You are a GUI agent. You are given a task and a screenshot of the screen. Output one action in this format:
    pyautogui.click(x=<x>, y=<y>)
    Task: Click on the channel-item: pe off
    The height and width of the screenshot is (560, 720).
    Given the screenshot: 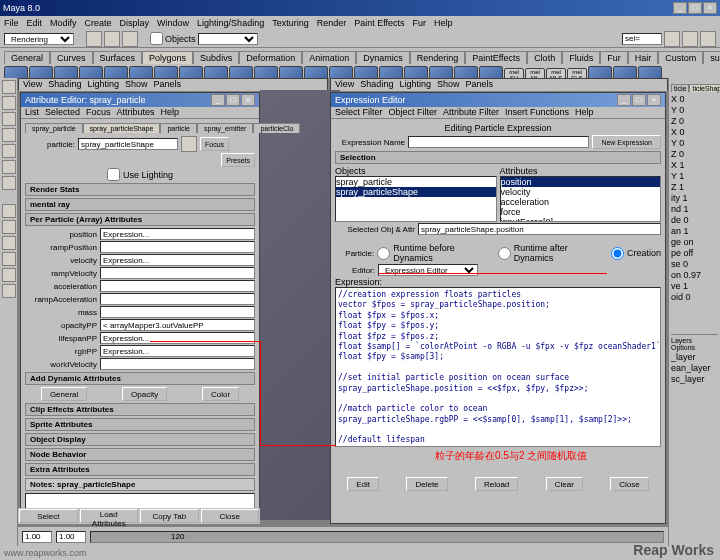 What is the action you would take?
    pyautogui.click(x=694, y=253)
    